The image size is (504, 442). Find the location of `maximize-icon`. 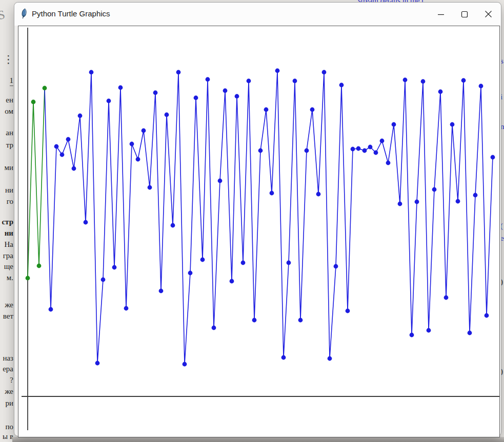

maximize-icon is located at coordinates (465, 14).